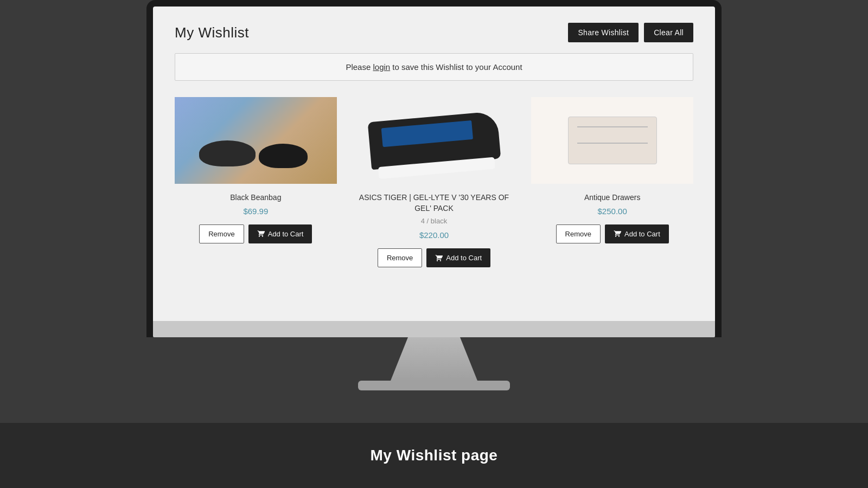 This screenshot has width=868, height=488. Describe the element at coordinates (256, 234) in the screenshot. I see `product-actions-1: Remove Add to Cart` at that location.